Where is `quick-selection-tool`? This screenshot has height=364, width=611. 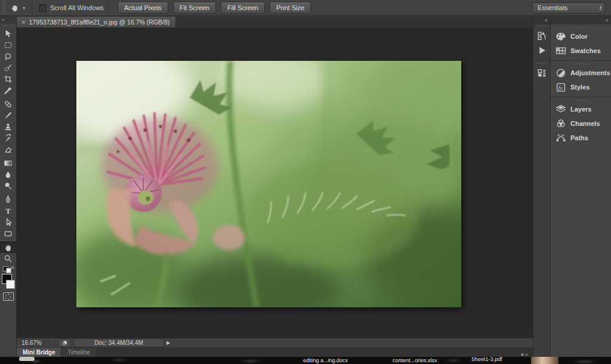 quick-selection-tool is located at coordinates (8, 68).